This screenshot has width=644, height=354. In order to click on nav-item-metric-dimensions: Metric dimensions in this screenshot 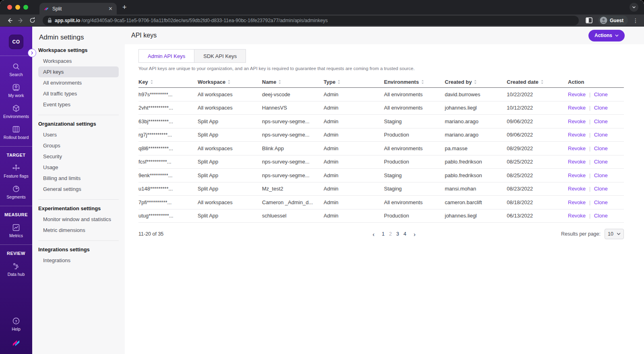, I will do `click(78, 230)`.